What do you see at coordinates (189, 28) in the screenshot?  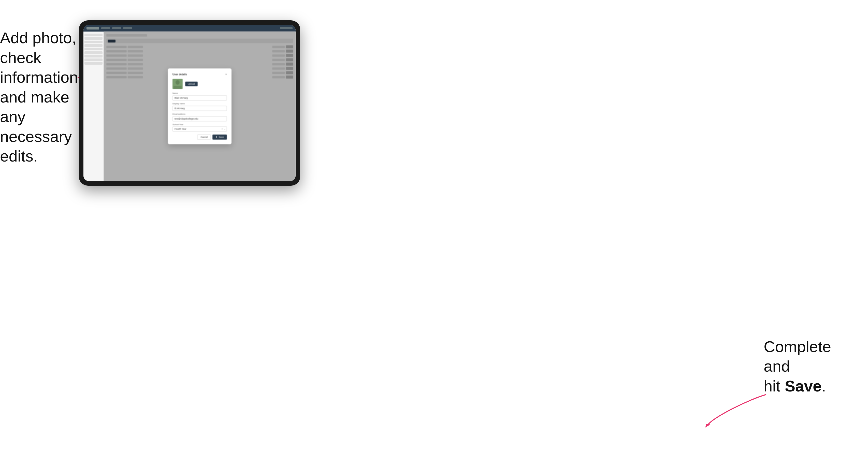 I see `app-header` at bounding box center [189, 28].